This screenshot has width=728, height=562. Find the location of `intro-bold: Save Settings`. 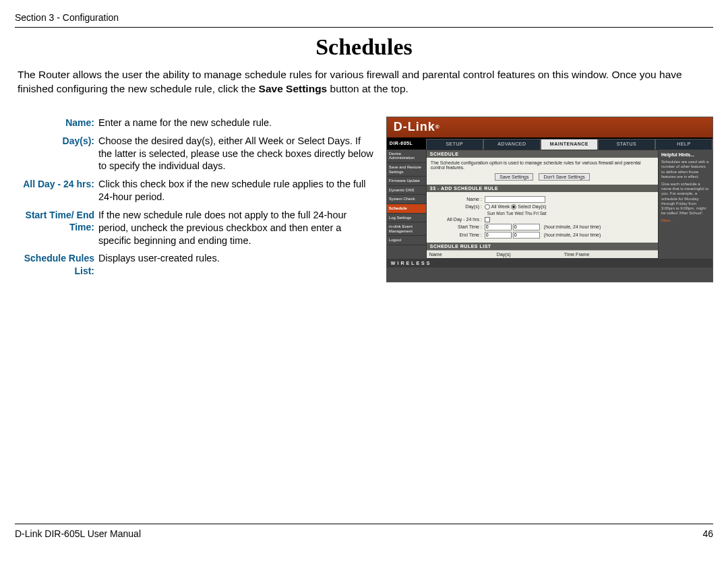

intro-bold: Save Settings is located at coordinates (293, 89).